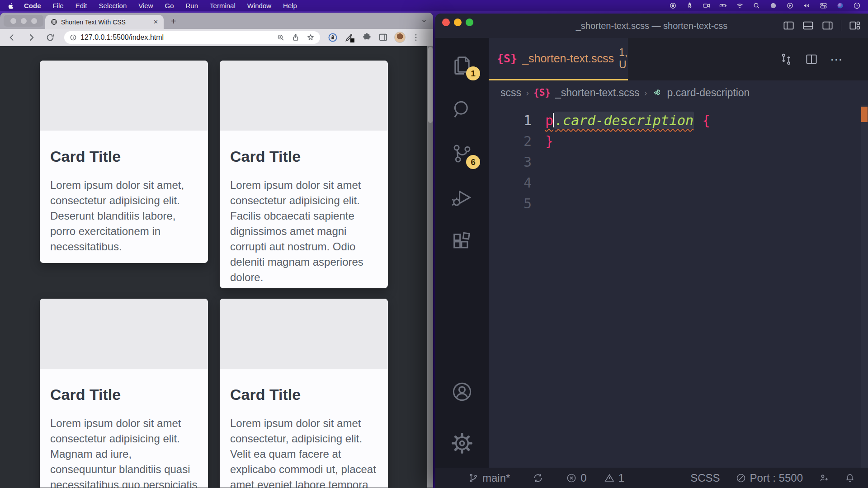  Describe the element at coordinates (740, 5) in the screenshot. I see `wifi-icon` at that location.